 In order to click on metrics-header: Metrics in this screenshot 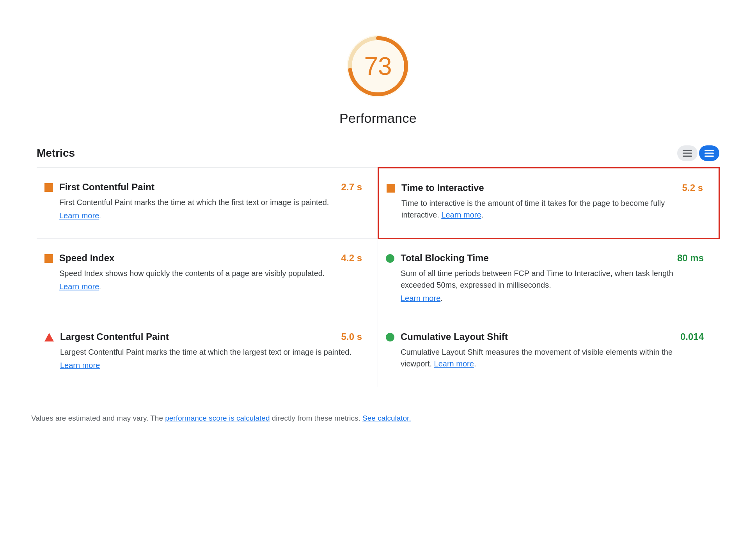, I will do `click(378, 156)`.